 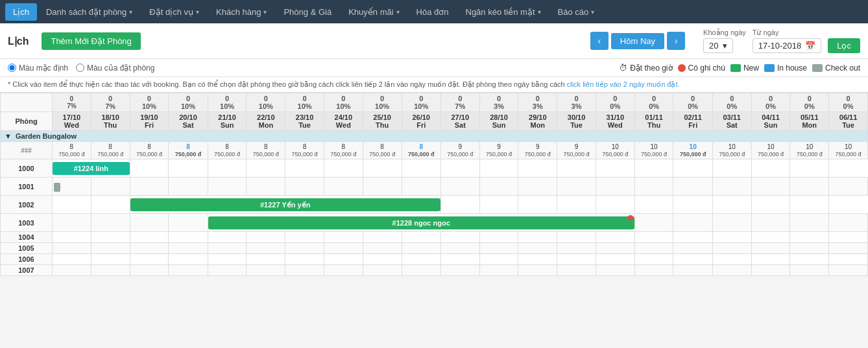 I want to click on booking-cell: #1224 linh, so click(x=91, y=168).